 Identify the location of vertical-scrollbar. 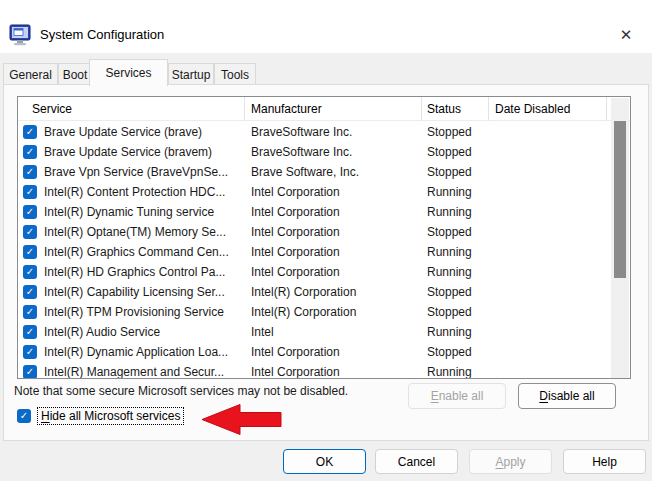
(620, 238).